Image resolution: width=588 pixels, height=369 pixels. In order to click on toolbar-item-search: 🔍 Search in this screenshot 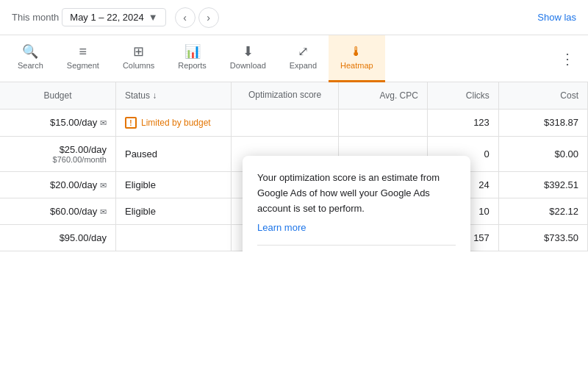, I will do `click(31, 59)`.